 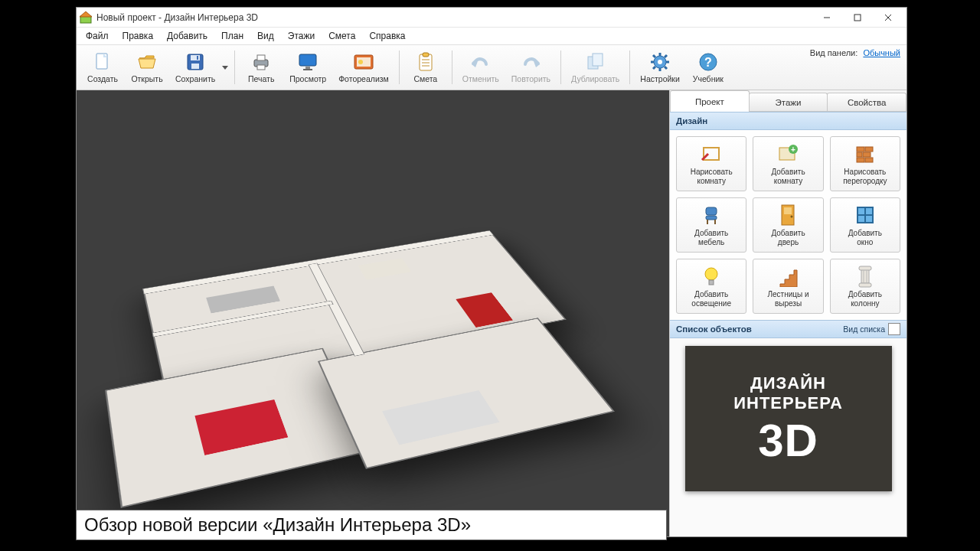 What do you see at coordinates (711, 154) in the screenshot?
I see `draw-room-icon` at bounding box center [711, 154].